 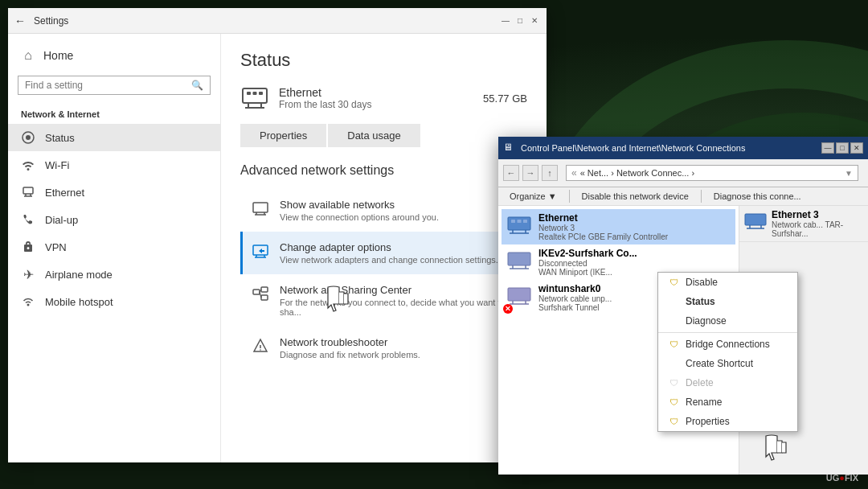 What do you see at coordinates (728, 402) in the screenshot?
I see `ctx-rename: 🛡 Rename` at bounding box center [728, 402].